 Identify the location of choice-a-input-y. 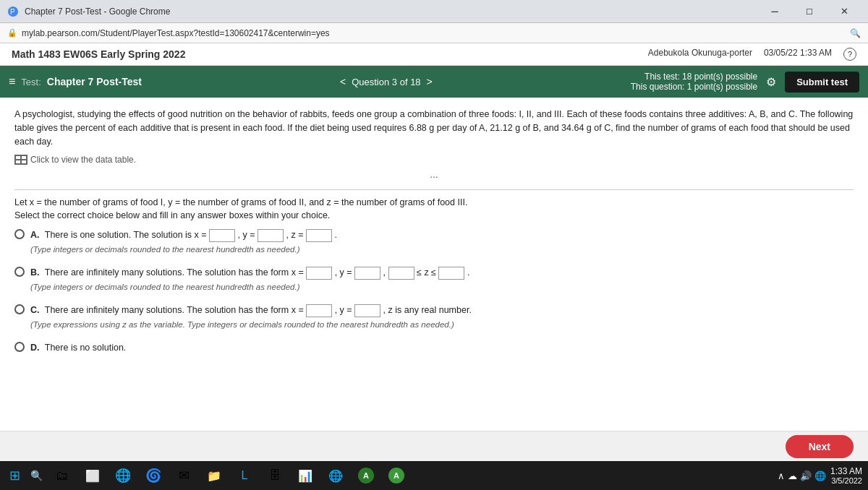
(271, 236).